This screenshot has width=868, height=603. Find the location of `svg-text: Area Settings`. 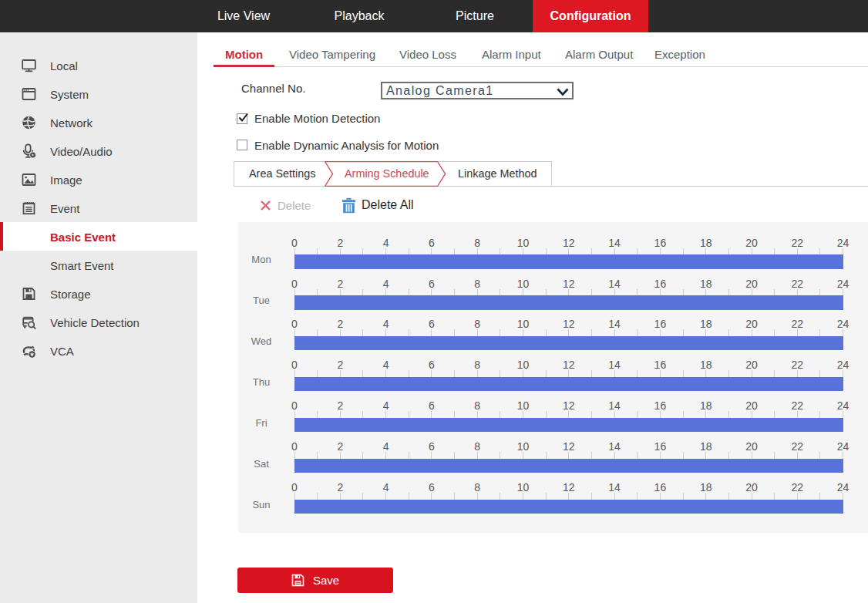

svg-text: Area Settings is located at coordinates (282, 173).